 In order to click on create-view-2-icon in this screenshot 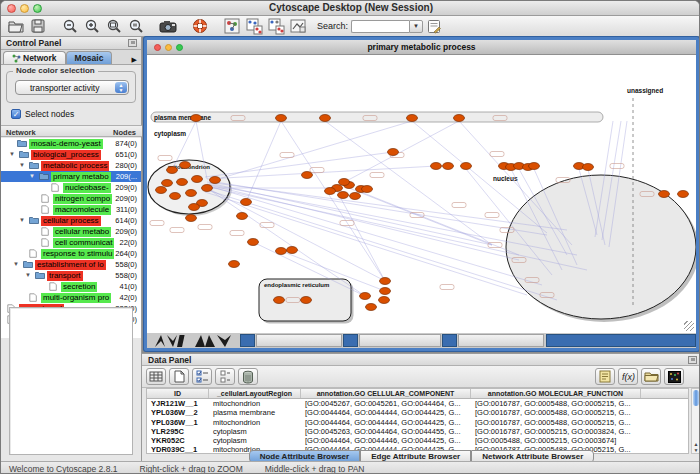, I will do `click(276, 26)`.